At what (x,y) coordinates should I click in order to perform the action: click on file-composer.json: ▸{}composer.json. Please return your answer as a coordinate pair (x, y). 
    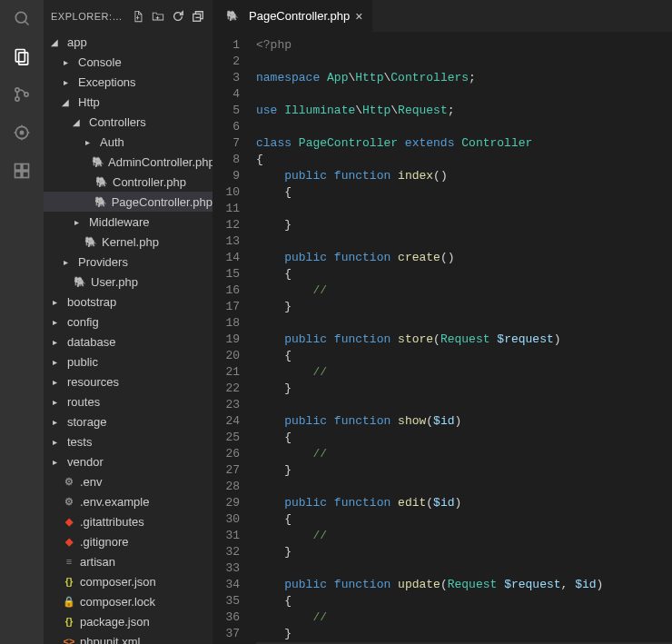
    Looking at the image, I should click on (128, 581).